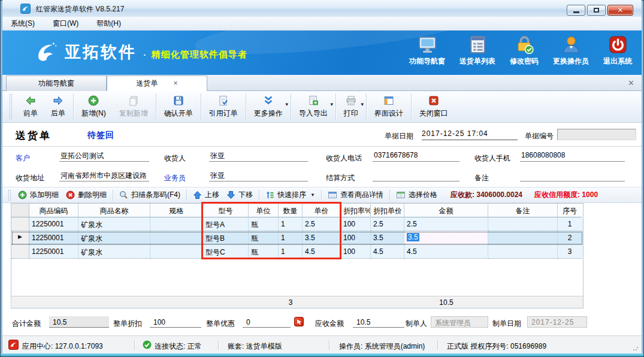  What do you see at coordinates (157, 83) in the screenshot?
I see `tab-delivery-note: 送货单 ×` at bounding box center [157, 83].